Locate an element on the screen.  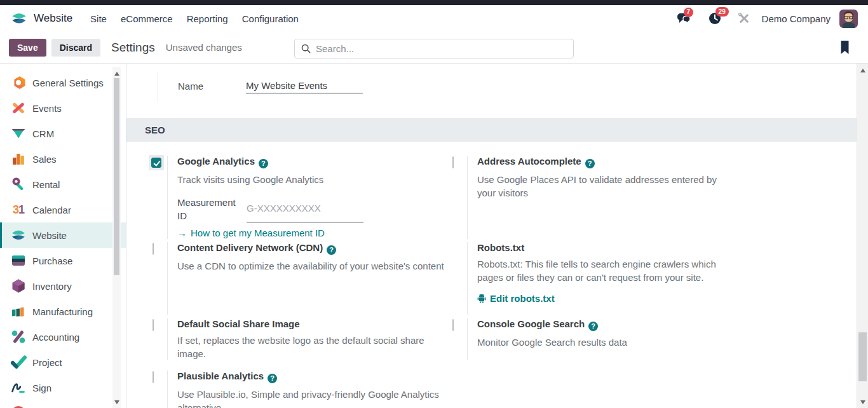
activities-count-badge: 29 is located at coordinates (722, 11).